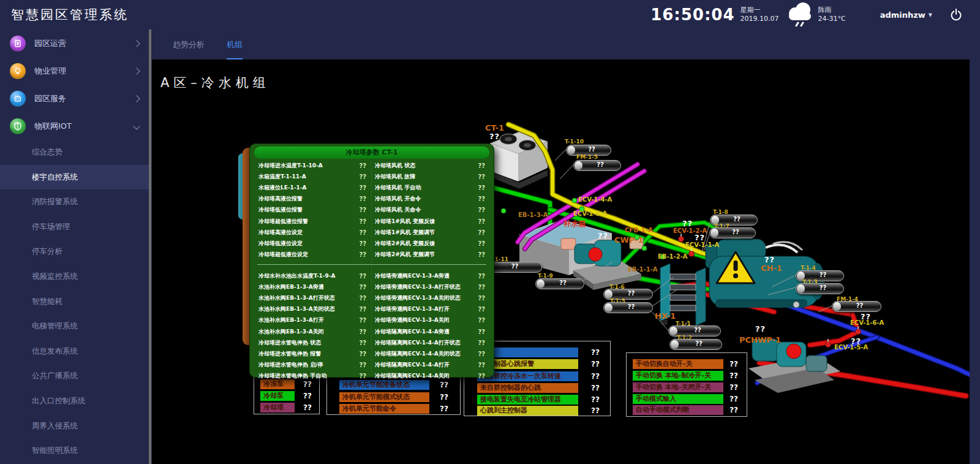  Describe the element at coordinates (312, 255) in the screenshot. I see `panel-param-row: 冷却塔超低液位设定??` at that location.